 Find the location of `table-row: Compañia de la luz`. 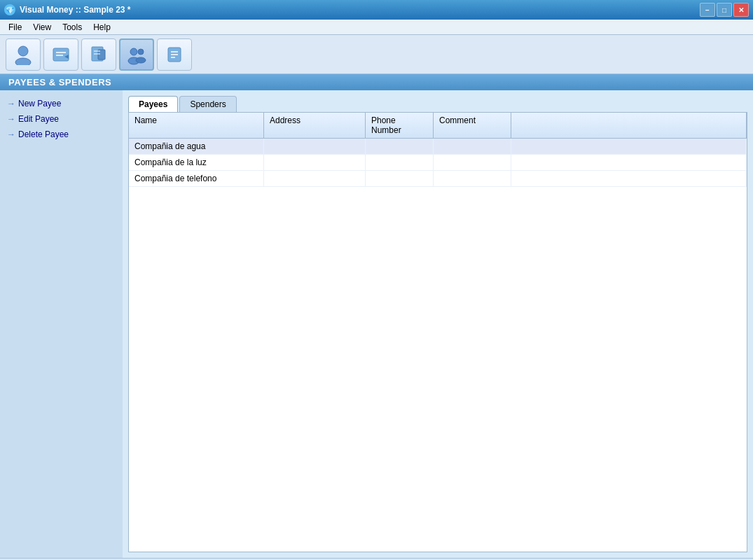

table-row: Compañia de la luz is located at coordinates (438, 162).